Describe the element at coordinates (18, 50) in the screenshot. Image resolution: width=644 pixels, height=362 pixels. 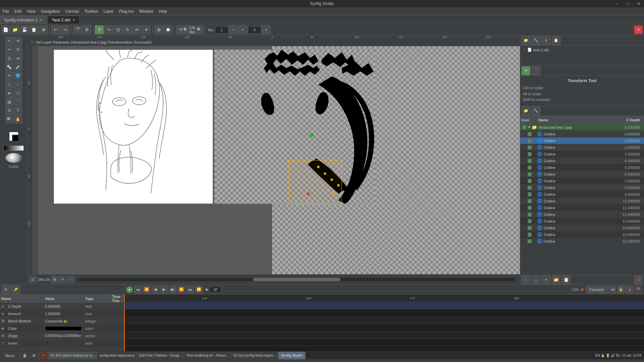
I see `rotate-btn: ↻` at that location.